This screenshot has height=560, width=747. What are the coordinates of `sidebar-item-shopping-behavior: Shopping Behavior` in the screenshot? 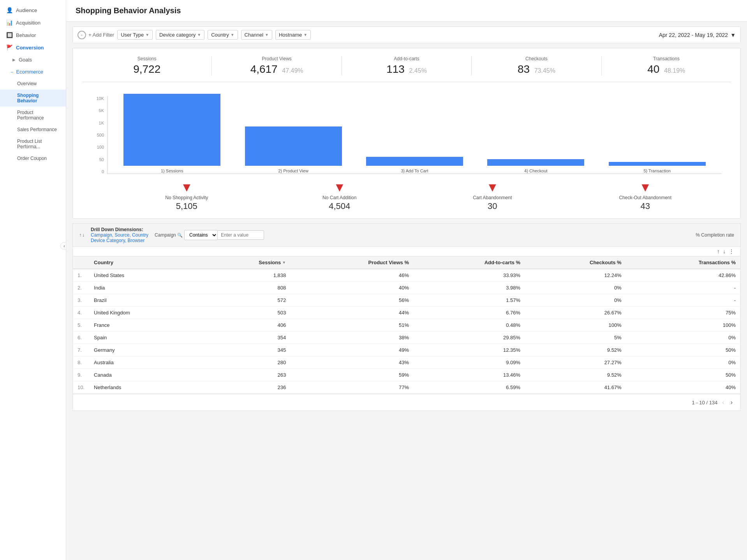 It's located at (33, 98).